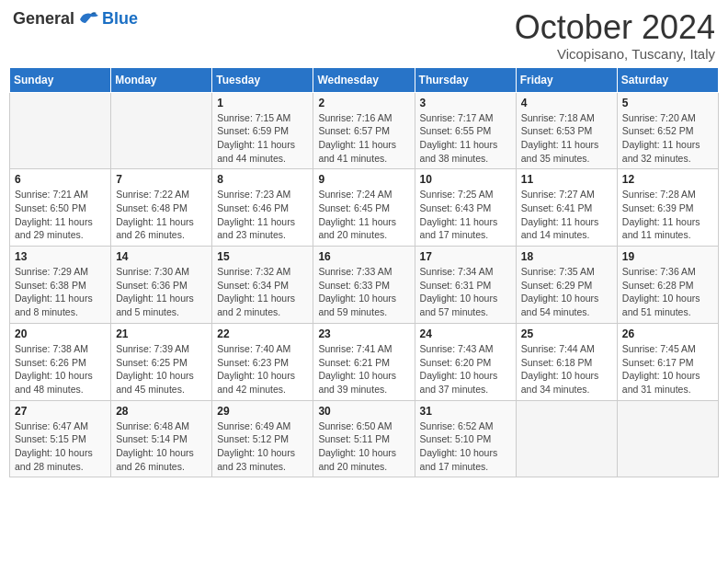 This screenshot has width=728, height=563. What do you see at coordinates (364, 411) in the screenshot?
I see `day-number: 30` at bounding box center [364, 411].